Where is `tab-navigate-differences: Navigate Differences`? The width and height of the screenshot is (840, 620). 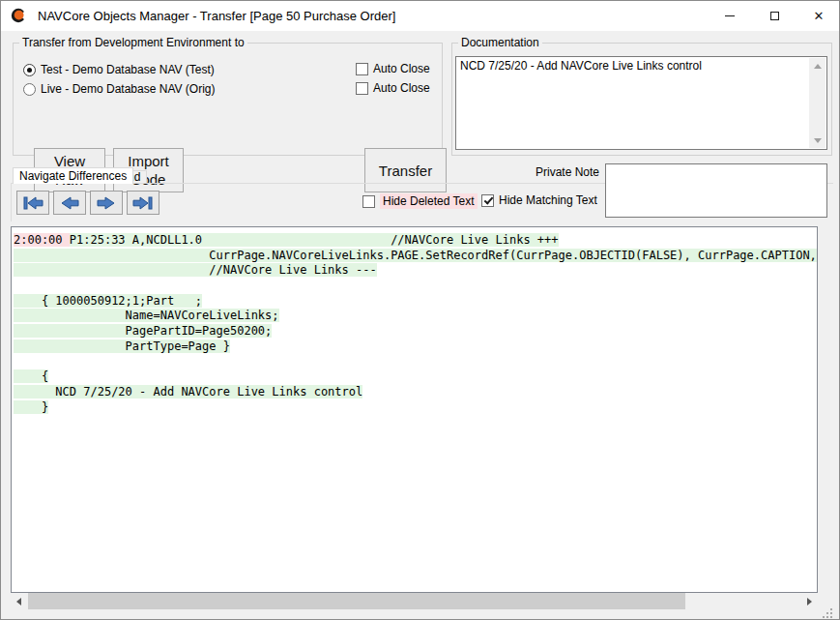
tab-navigate-differences: Navigate Differences is located at coordinates (73, 176).